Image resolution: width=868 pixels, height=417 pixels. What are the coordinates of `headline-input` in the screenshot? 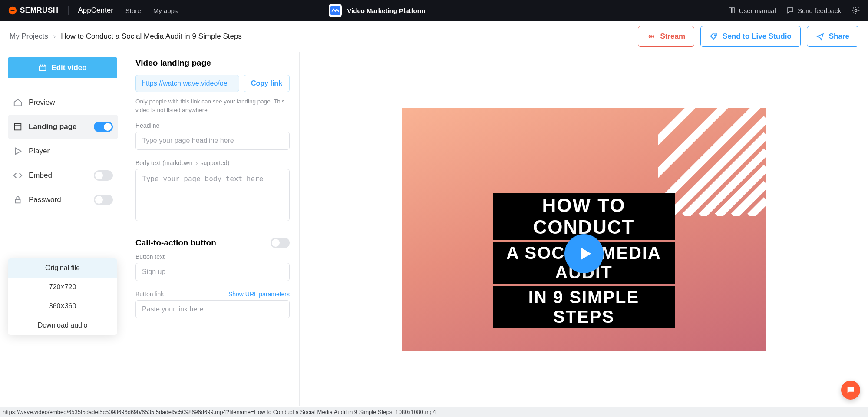 It's located at (213, 141).